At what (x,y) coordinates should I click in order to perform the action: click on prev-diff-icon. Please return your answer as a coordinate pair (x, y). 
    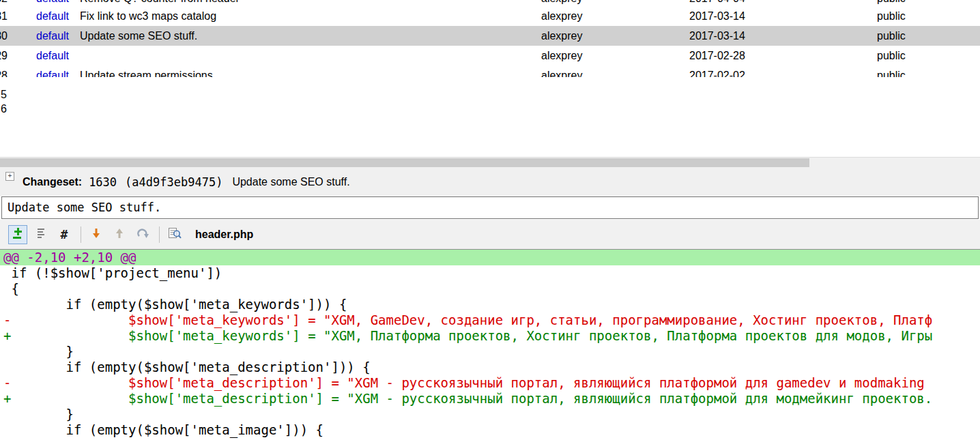
    Looking at the image, I should click on (119, 235).